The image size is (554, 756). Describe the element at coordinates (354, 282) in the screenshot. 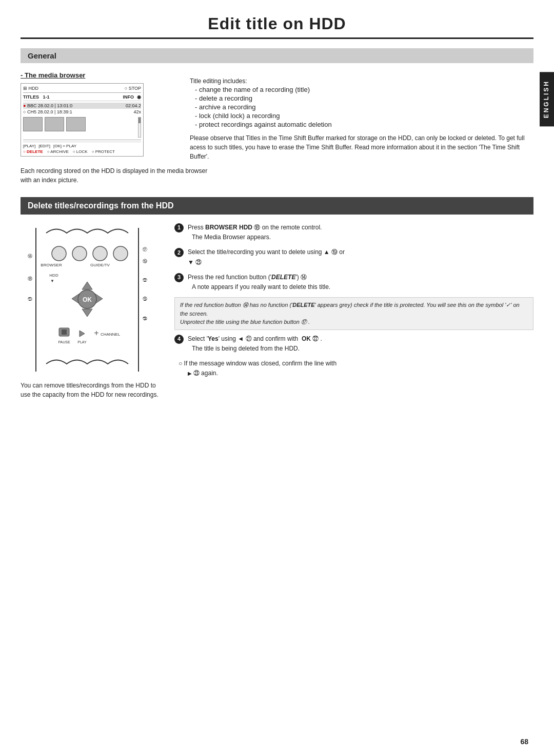

I see `step-3: 3 Press the red function button ('DELETE…` at that location.